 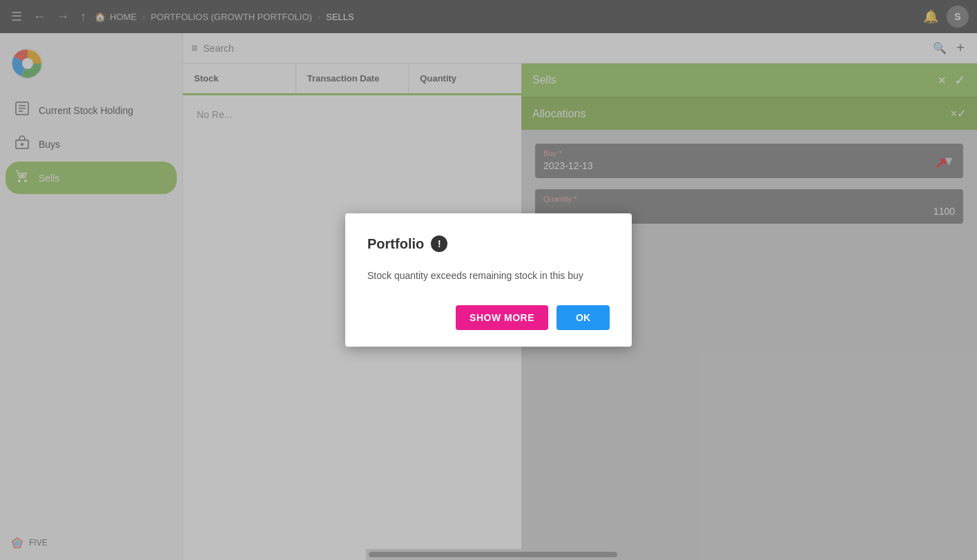 I want to click on ok-button: OK, so click(x=583, y=318).